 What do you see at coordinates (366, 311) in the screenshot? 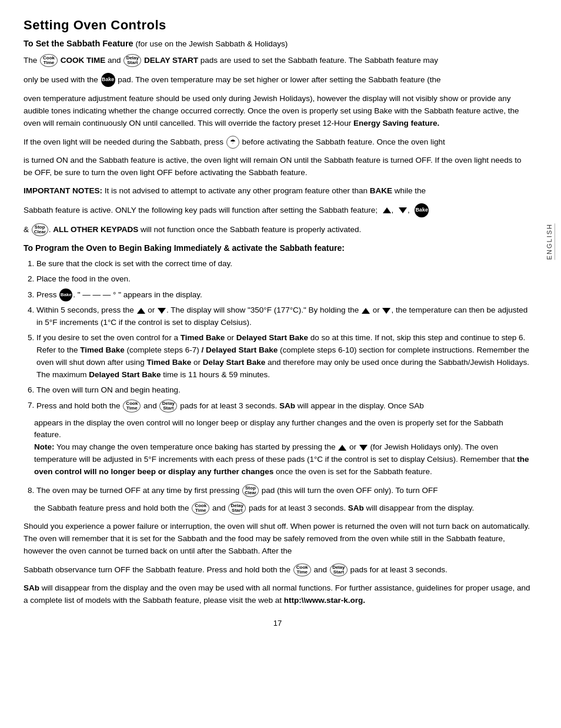
I see `arrow-up-step4b` at bounding box center [366, 311].